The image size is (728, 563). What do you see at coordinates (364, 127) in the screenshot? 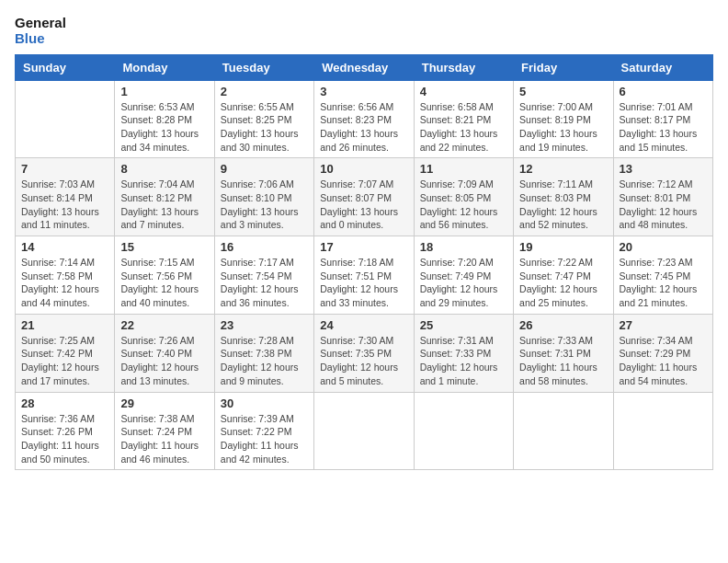
I see `day-info: Sunrise: 6:56 AMSunset: 8:23 PMDaylight:…` at bounding box center [364, 127].